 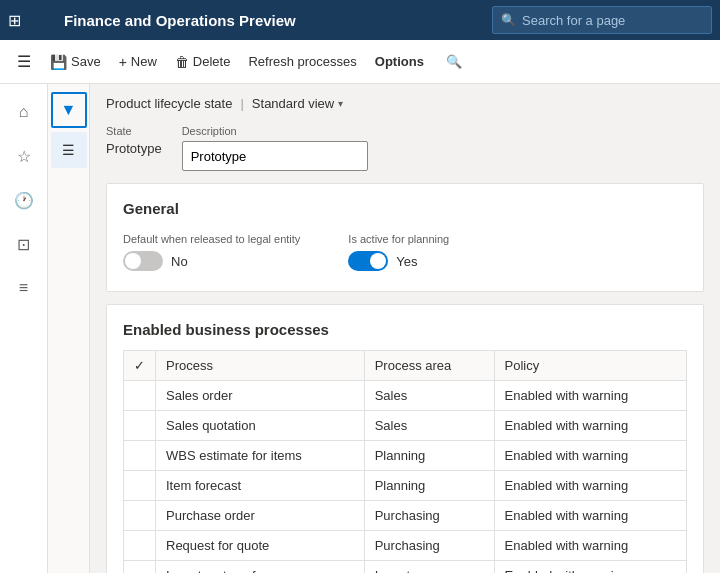 I want to click on general-title: General, so click(x=405, y=208).